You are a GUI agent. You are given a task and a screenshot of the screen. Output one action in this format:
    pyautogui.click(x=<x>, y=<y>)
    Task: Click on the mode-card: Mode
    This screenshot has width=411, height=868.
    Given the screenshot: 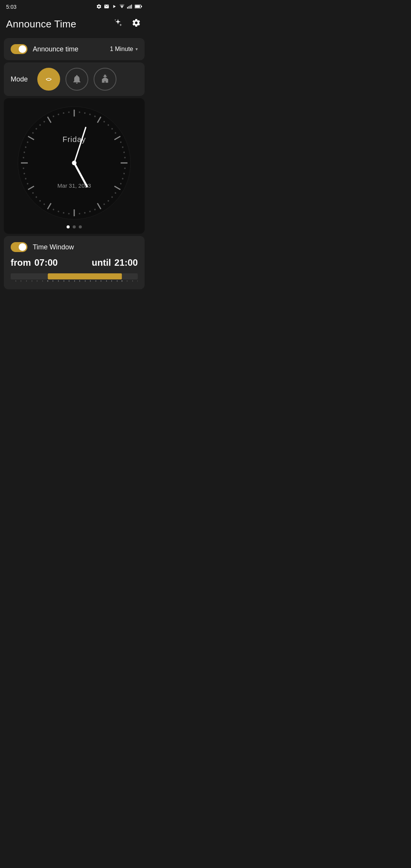 What is the action you would take?
    pyautogui.click(x=74, y=79)
    